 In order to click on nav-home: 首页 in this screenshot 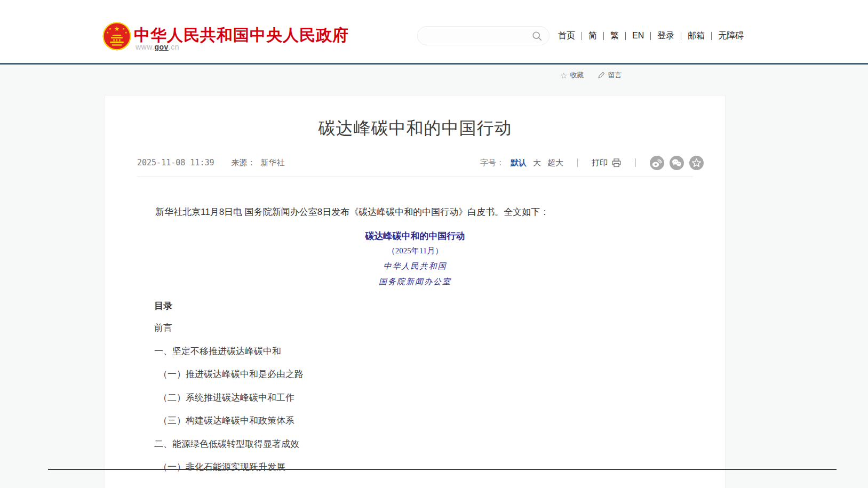, I will do `click(570, 36)`.